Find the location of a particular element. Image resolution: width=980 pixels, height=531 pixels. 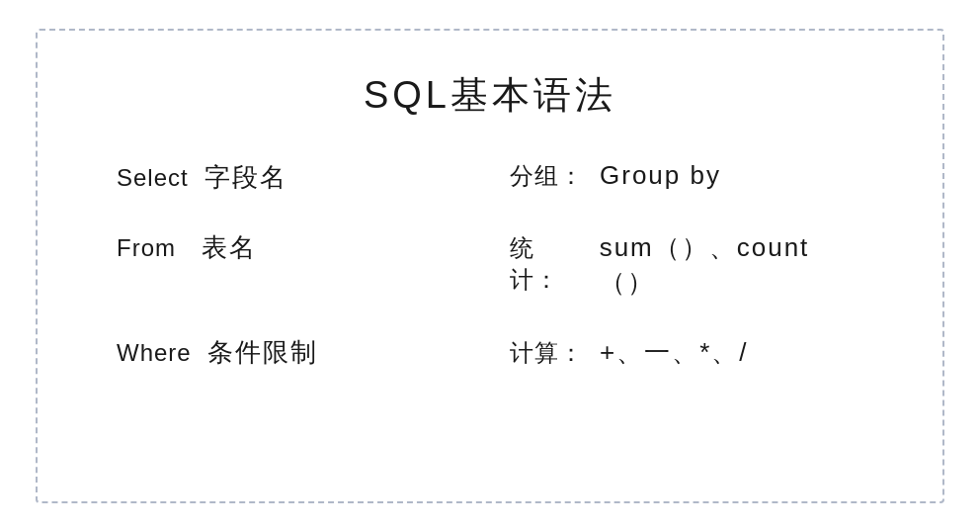

group-by-keyword: 分组： is located at coordinates (547, 176).